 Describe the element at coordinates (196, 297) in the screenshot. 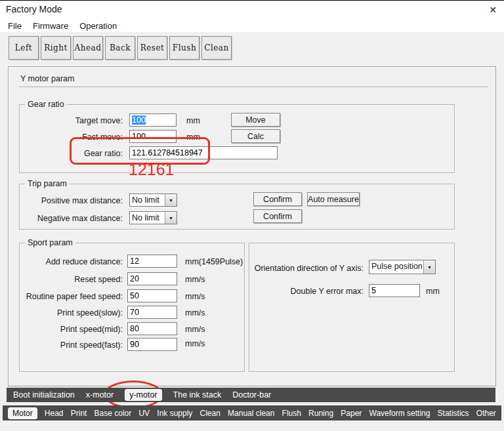

I see `routine-paper-feed-speed-unit: mm/s` at that location.